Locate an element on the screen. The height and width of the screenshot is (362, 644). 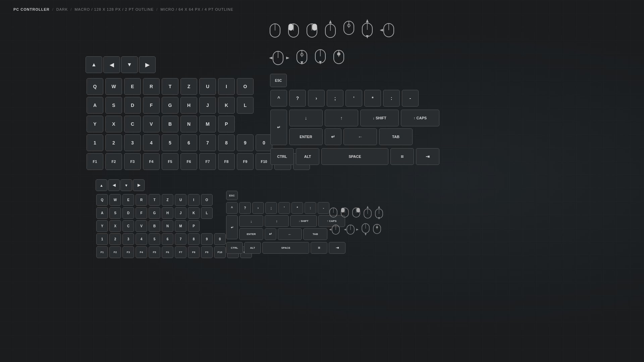
key-colon: : is located at coordinates (391, 98).